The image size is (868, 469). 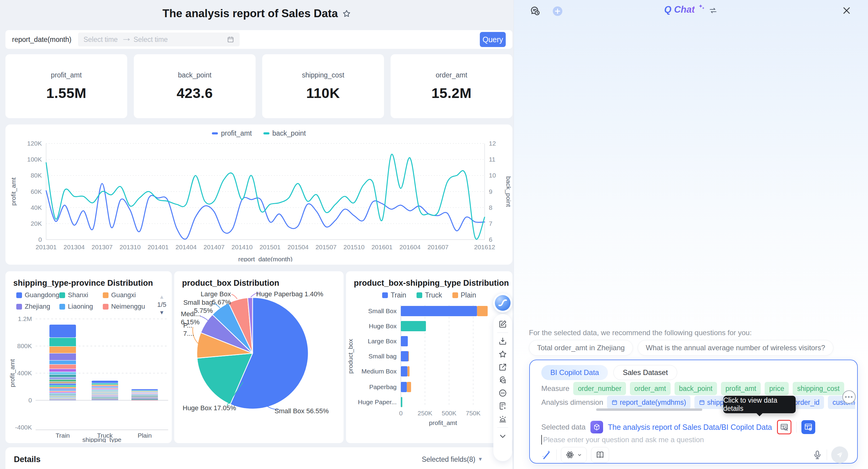 I want to click on knowledge-book-button, so click(x=600, y=455).